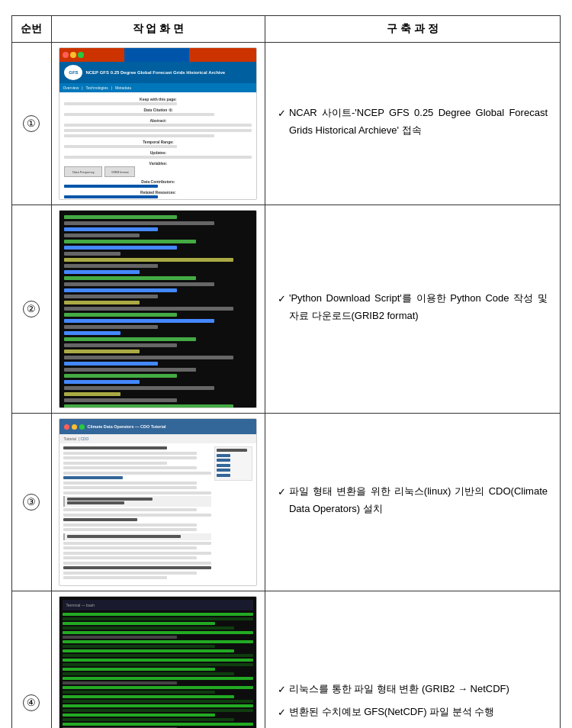 The width and height of the screenshot is (572, 728). Describe the element at coordinates (32, 124) in the screenshot. I see `row-number: ①` at that location.